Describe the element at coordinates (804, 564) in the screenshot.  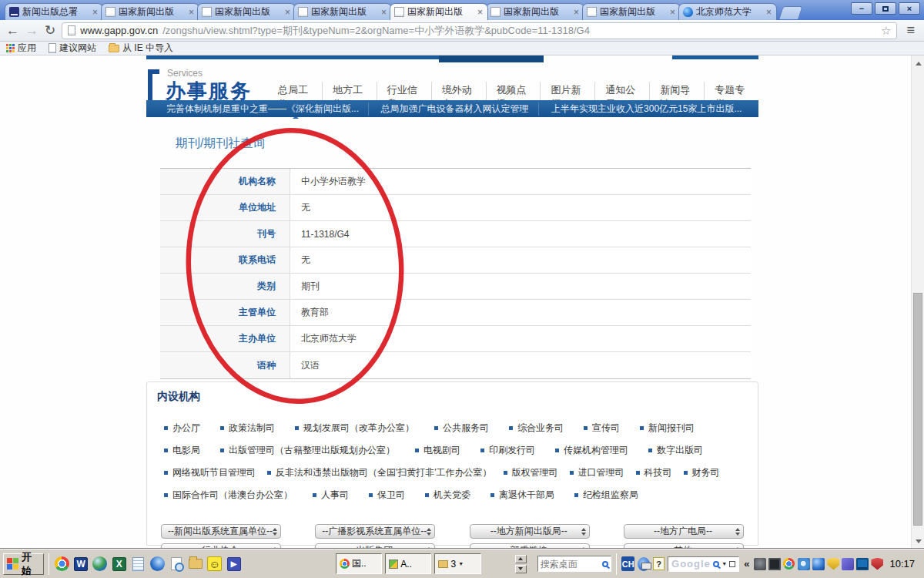
I see `tray-search-icon` at that location.